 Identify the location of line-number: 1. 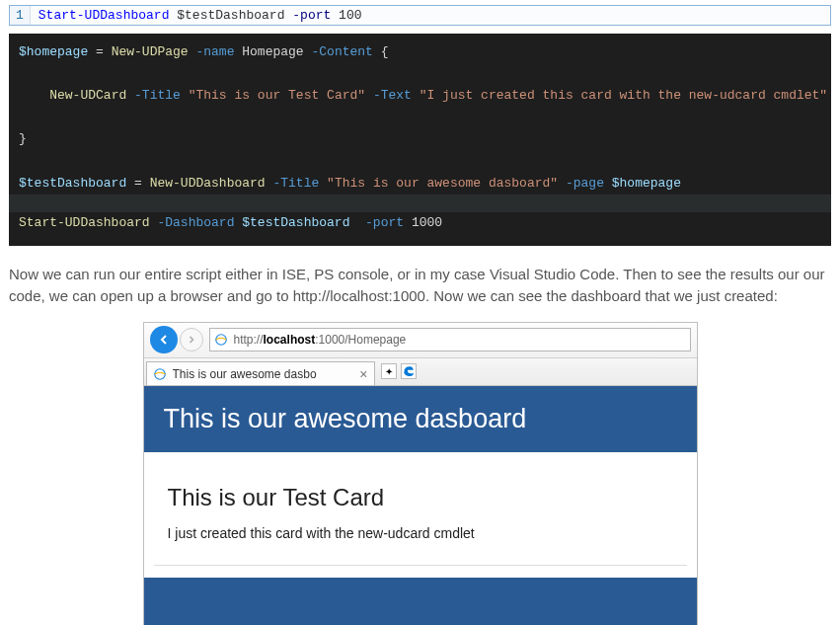
(20, 16).